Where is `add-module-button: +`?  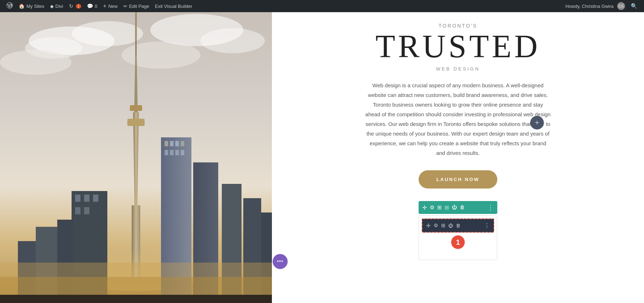 add-module-button: + is located at coordinates (537, 123).